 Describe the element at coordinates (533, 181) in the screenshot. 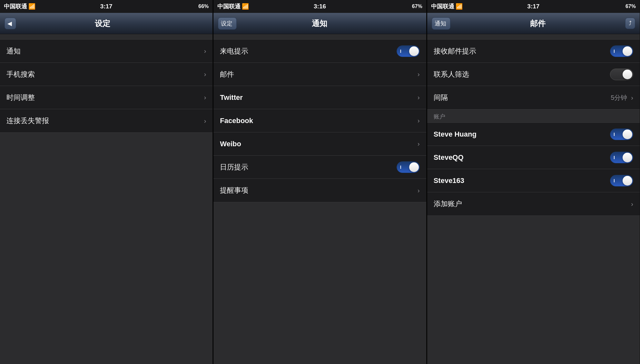

I see `list-item-steve163: Steve163 I` at that location.